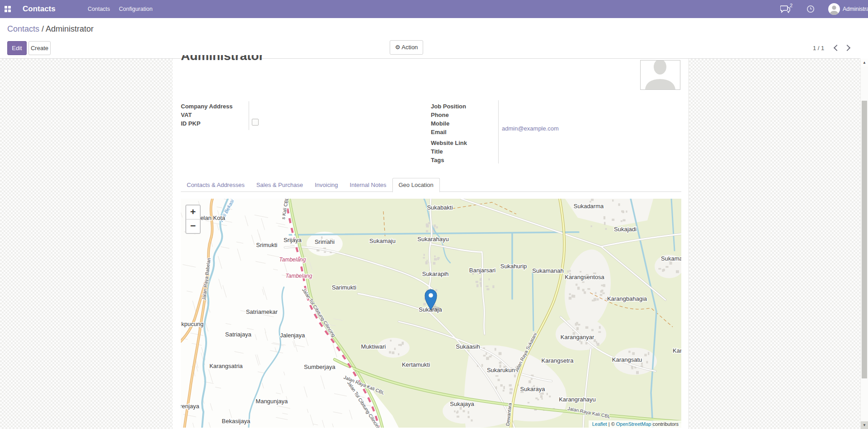 Image resolution: width=868 pixels, height=429 pixels. Describe the element at coordinates (214, 107) in the screenshot. I see `field-label: Company Address` at that location.